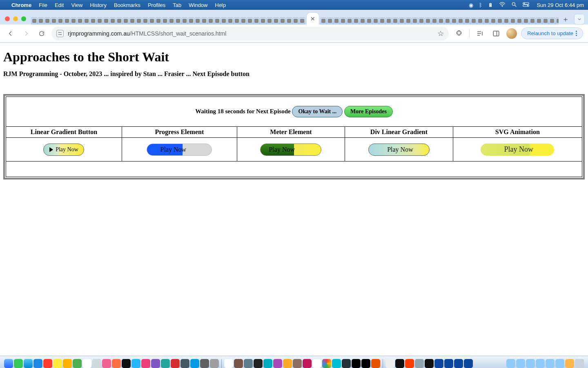 This screenshot has height=368, width=588. What do you see at coordinates (16, 19) in the screenshot?
I see `window-minimize-icon` at bounding box center [16, 19].